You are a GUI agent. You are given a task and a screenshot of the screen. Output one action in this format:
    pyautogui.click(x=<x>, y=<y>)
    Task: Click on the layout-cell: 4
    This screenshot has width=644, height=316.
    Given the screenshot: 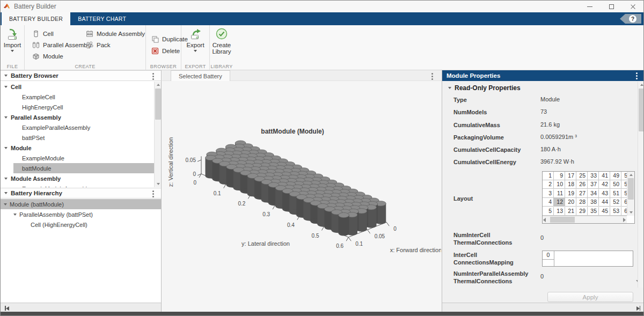 What is the action you would take?
    pyautogui.click(x=548, y=202)
    